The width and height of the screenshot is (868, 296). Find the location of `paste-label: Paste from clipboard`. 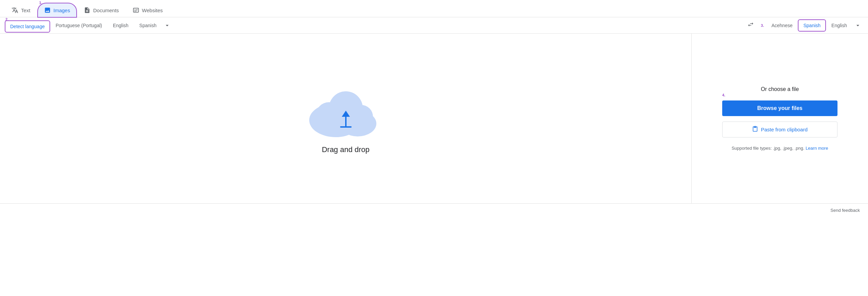

paste-label: Paste from clipboard is located at coordinates (784, 130).